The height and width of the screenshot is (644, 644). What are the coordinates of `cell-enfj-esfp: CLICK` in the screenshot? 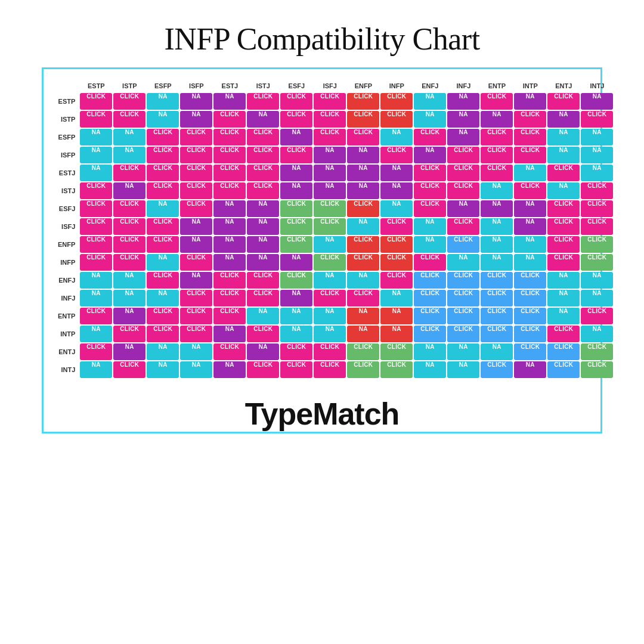 It's located at (163, 280).